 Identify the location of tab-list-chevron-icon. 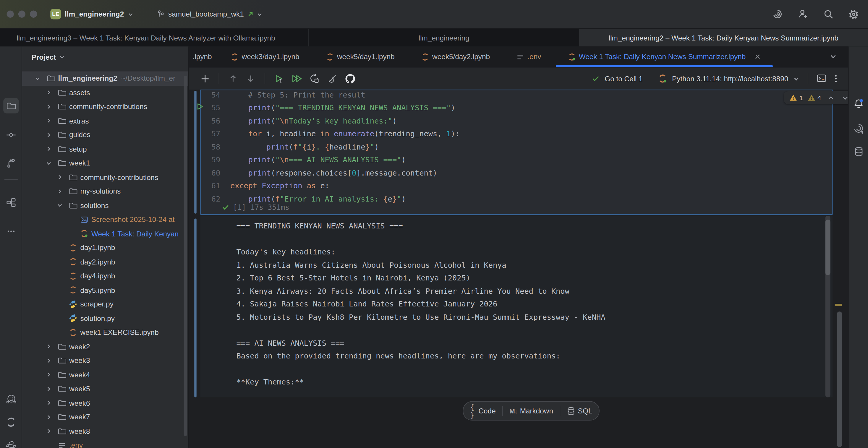
(833, 57).